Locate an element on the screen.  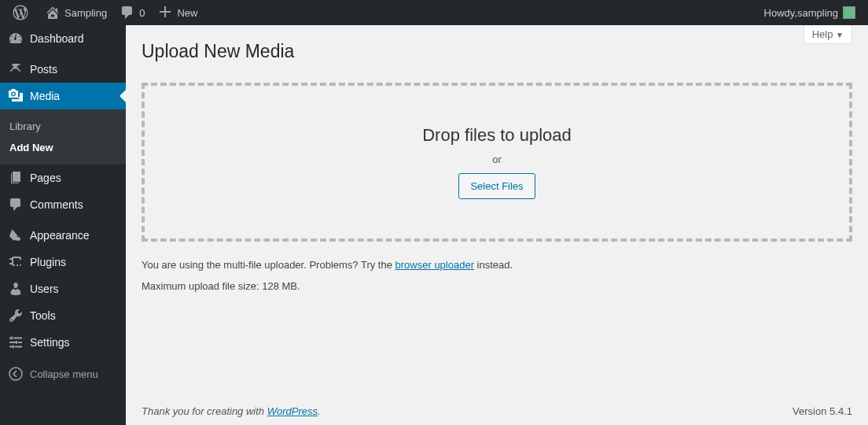
menu-label: Pages is located at coordinates (46, 178).